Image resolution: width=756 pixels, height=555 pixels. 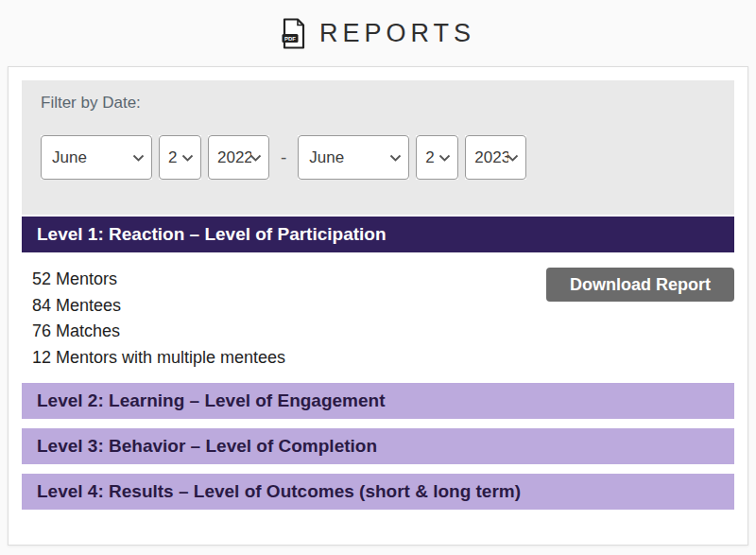 I want to click on start-day-select-wrapper: 2, so click(x=180, y=157).